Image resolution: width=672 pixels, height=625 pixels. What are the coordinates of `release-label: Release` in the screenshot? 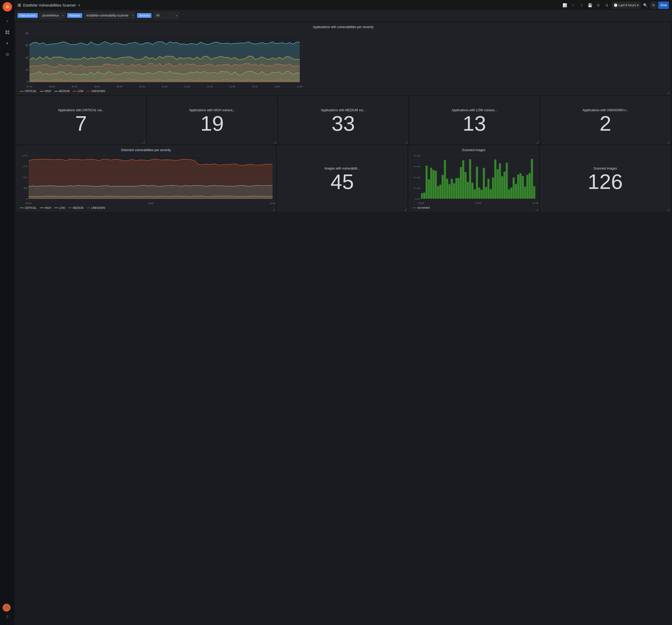 It's located at (74, 16).